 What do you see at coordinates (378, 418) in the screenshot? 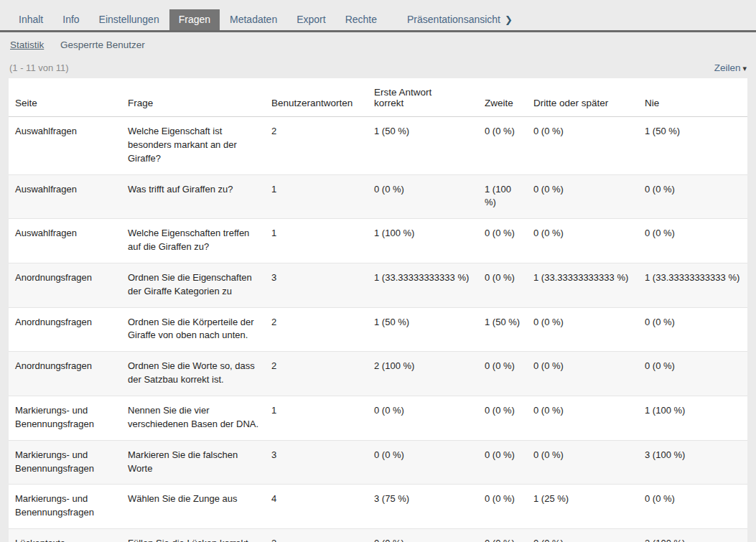
I see `table-row: Markierungs- und BenennungsfragenNennen …` at bounding box center [378, 418].